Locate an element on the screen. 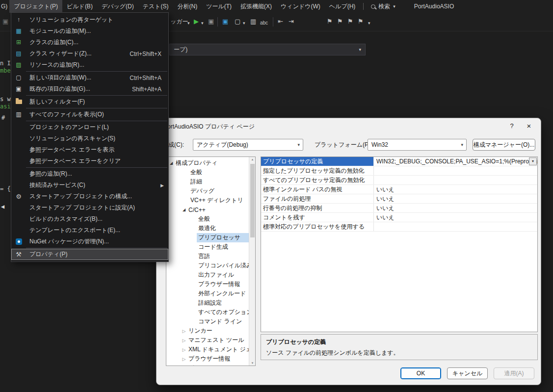  close-button: × is located at coordinates (529, 126).